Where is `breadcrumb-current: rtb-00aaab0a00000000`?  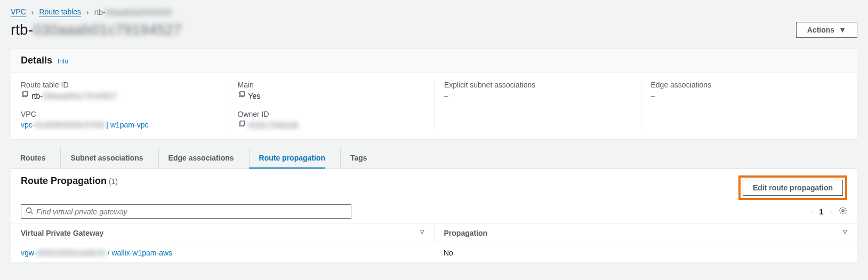
breadcrumb-current: rtb-00aaab0a00000000 is located at coordinates (133, 12).